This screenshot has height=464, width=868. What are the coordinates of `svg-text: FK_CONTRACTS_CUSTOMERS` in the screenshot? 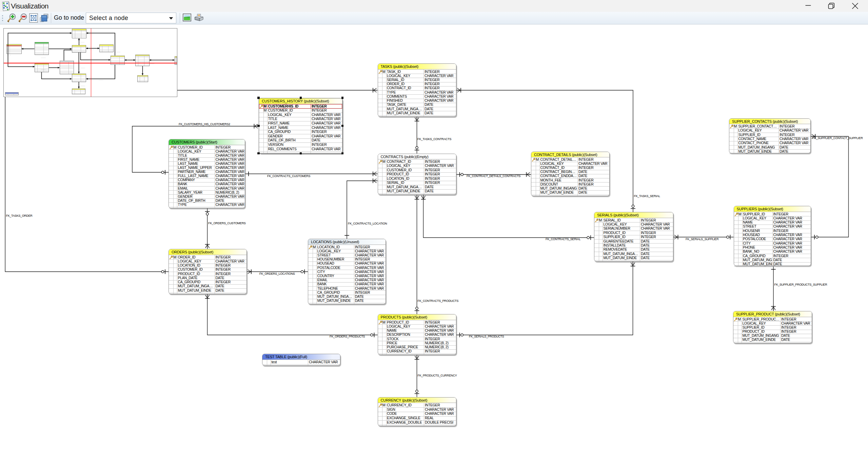 It's located at (289, 176).